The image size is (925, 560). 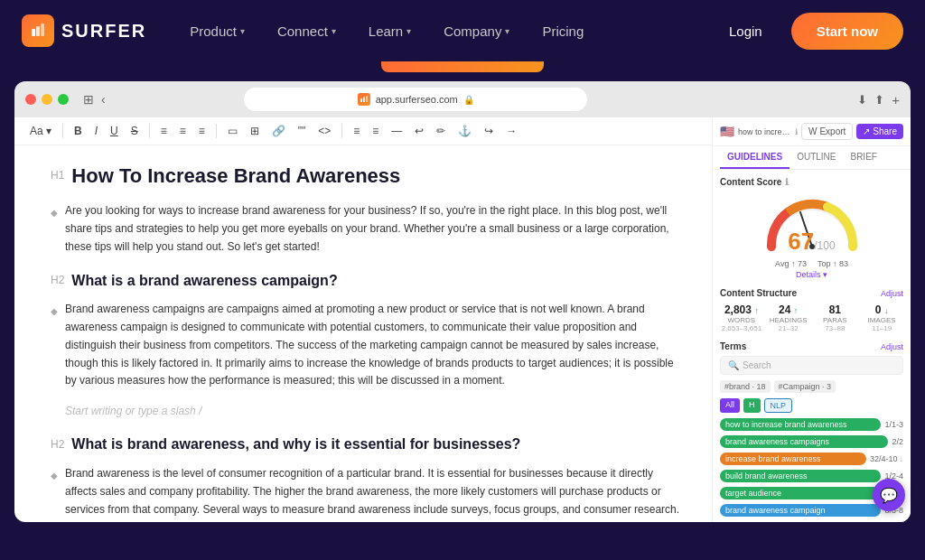 What do you see at coordinates (364, 99) in the screenshot?
I see `site-favicon` at bounding box center [364, 99].